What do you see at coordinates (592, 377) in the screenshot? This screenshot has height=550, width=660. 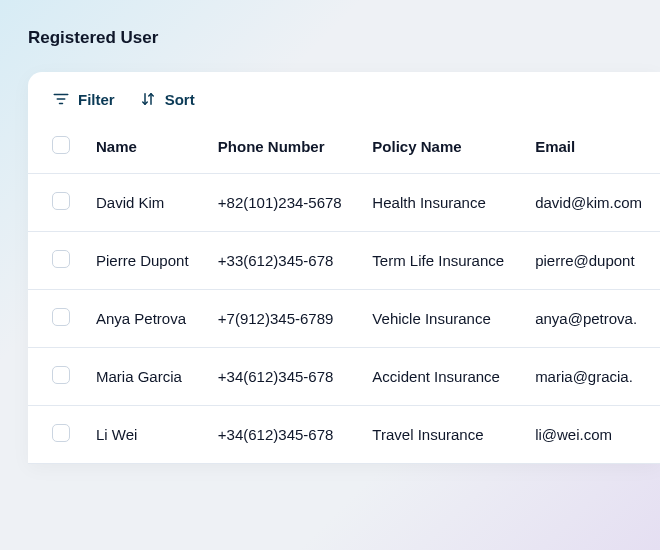 I see `cell-email: maria@gracia.` at bounding box center [592, 377].